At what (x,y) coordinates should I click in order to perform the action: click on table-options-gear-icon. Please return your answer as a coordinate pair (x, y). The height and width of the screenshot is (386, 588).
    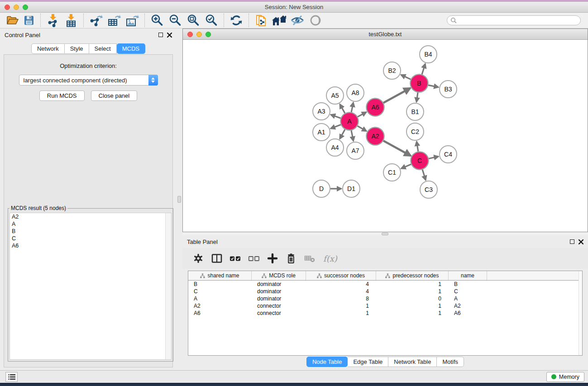
    Looking at the image, I should click on (198, 258).